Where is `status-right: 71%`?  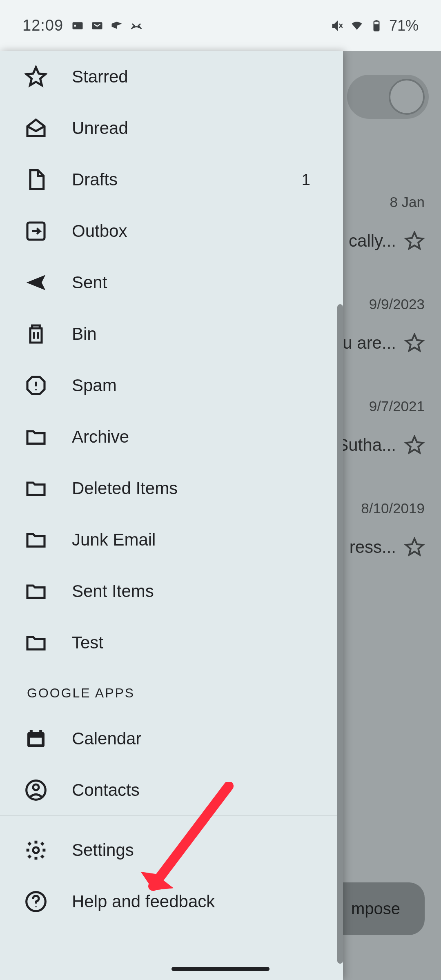 status-right: 71% is located at coordinates (374, 26).